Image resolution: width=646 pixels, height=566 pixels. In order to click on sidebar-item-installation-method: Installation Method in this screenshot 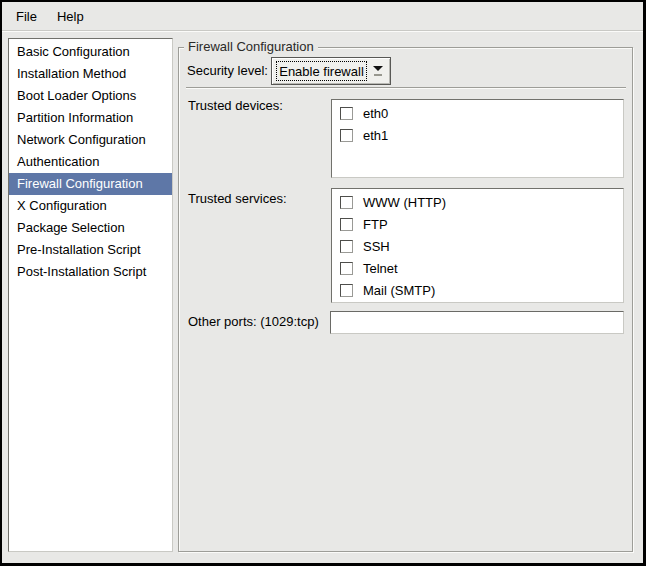, I will do `click(90, 74)`.